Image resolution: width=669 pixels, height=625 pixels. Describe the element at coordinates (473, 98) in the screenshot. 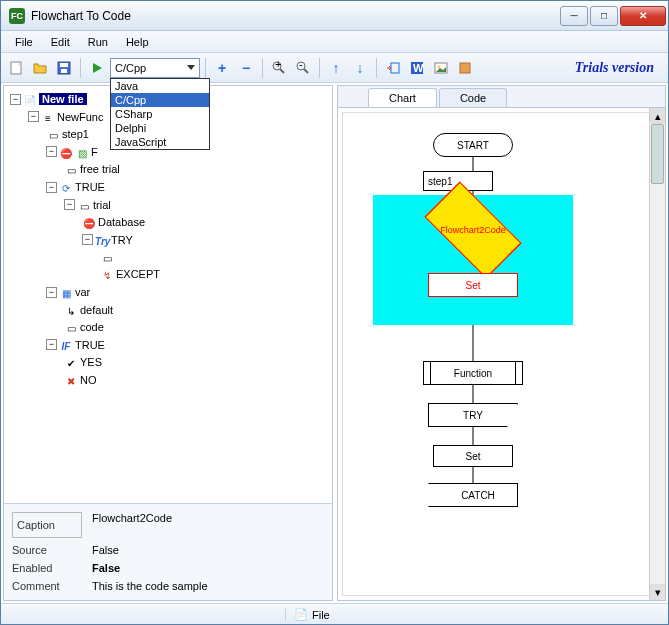

I see `tab-code: Code` at that location.